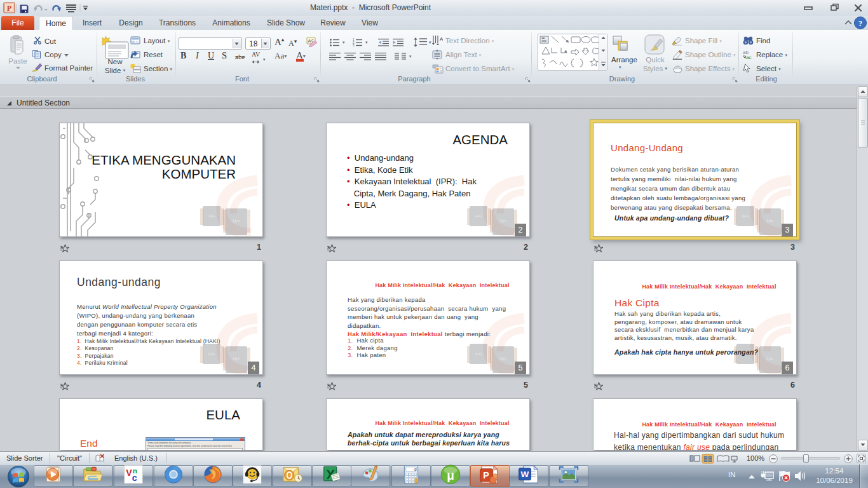  I want to click on svg-text: A, so click(441, 39).